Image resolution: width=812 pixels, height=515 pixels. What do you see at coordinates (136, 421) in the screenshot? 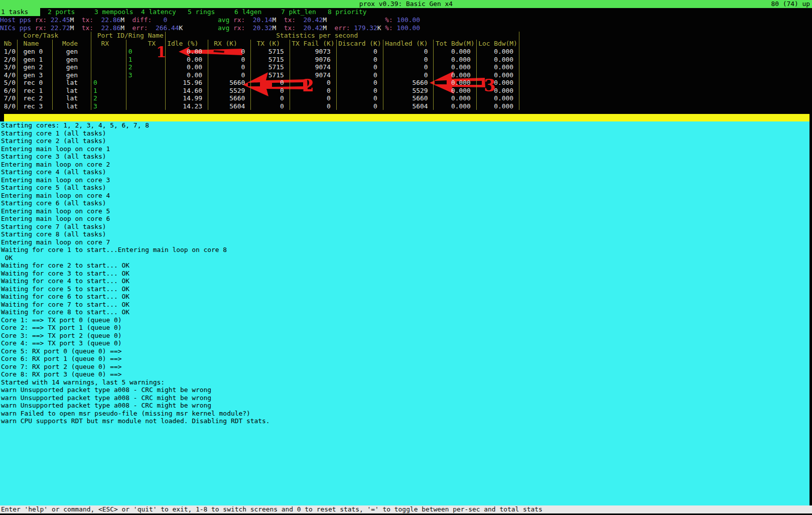
I see `log-line: warn CPU supports RDT but msr module not…` at bounding box center [136, 421].